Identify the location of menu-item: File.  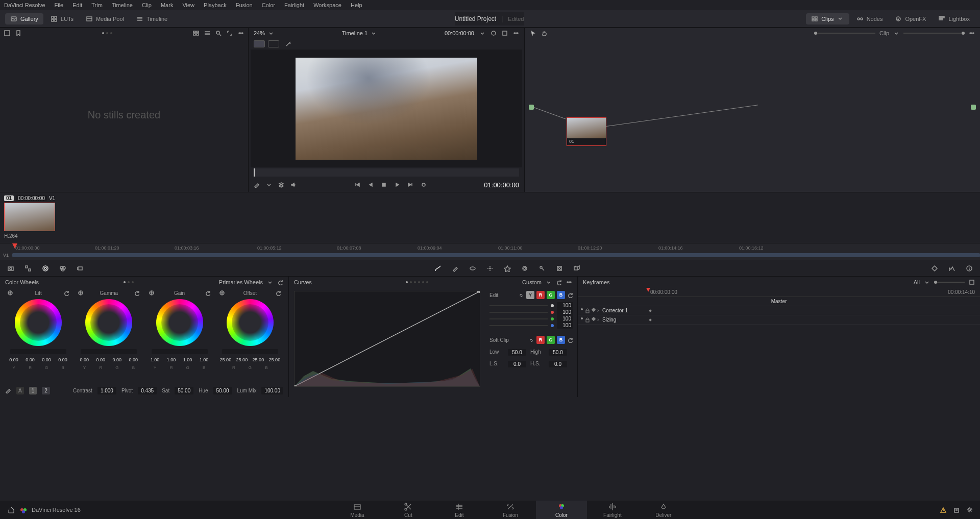
(59, 5).